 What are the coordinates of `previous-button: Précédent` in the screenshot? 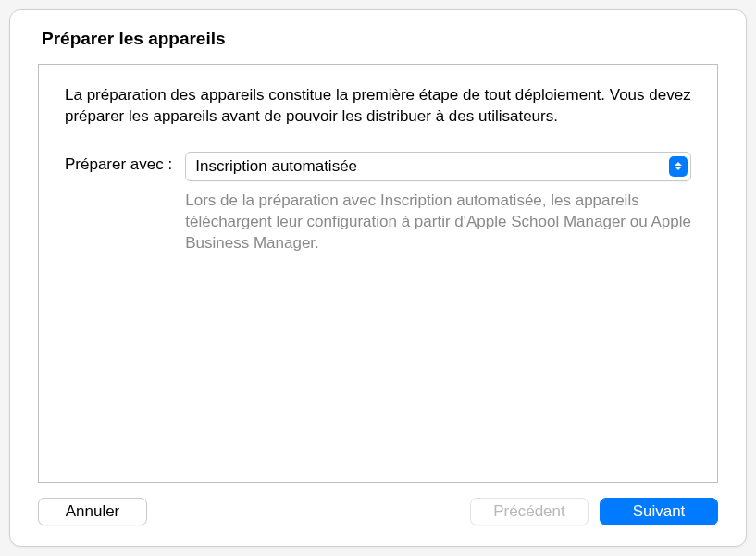 It's located at (529, 512).